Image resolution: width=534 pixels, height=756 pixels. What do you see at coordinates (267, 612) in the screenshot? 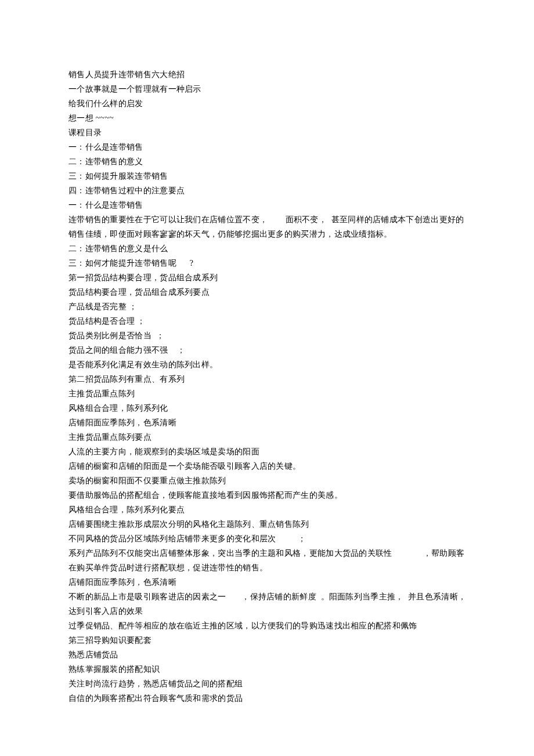
I see `text-line: 达到引客入店的效果` at bounding box center [267, 612].